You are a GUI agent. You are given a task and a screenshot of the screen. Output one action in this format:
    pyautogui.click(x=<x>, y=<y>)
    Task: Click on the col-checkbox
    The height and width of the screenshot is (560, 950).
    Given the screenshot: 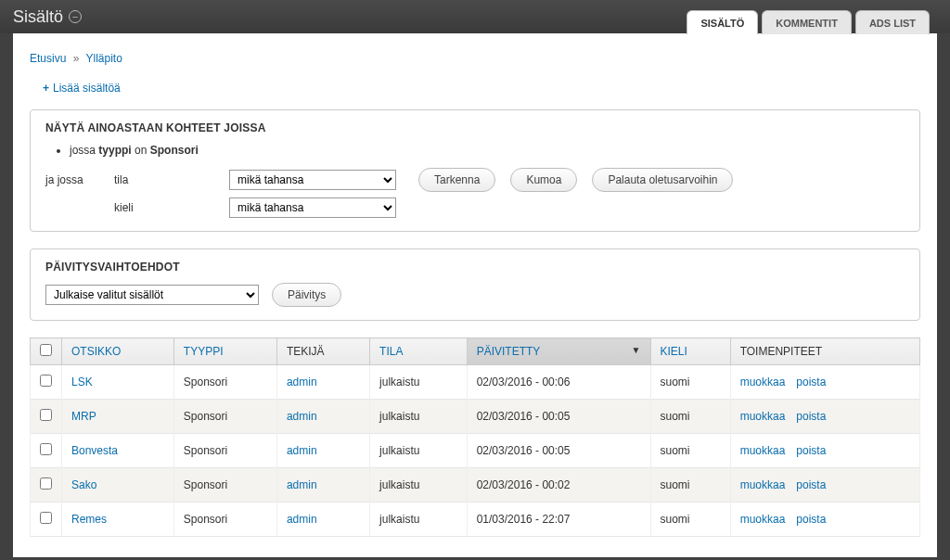 What is the action you would take?
    pyautogui.click(x=46, y=352)
    